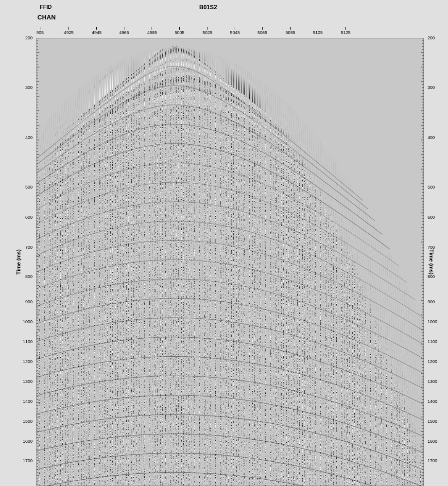 The image size is (448, 486). What do you see at coordinates (69, 33) in the screenshot?
I see `tick-label: 4925` at bounding box center [69, 33].